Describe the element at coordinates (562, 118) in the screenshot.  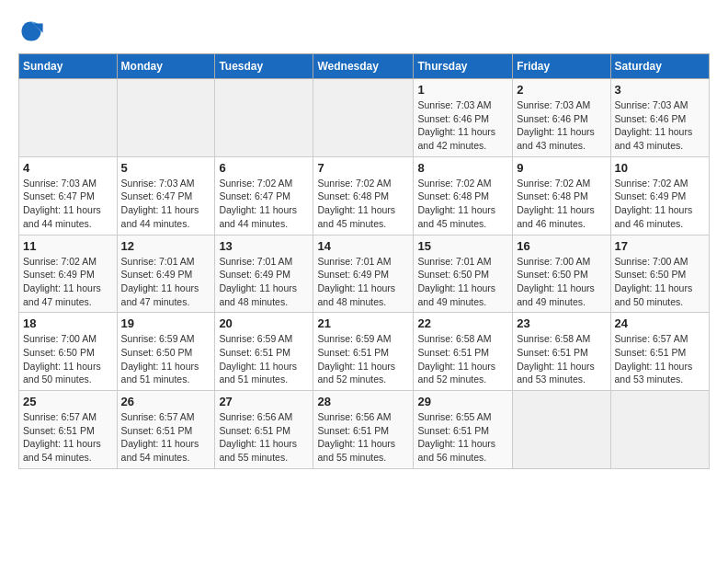
I see `calendar-cell: 2 Sunrise: 7:03 AM Sunset: 6:46 PM Dayli…` at that location.